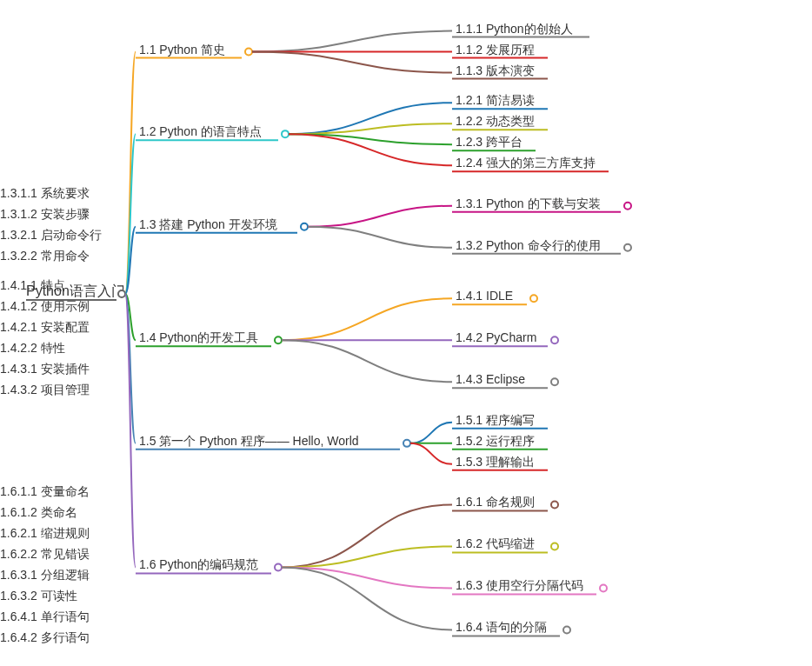 The image size is (812, 666). What do you see at coordinates (45, 327) in the screenshot?
I see `node-label: 1.4.2.1 安装配置` at bounding box center [45, 327].